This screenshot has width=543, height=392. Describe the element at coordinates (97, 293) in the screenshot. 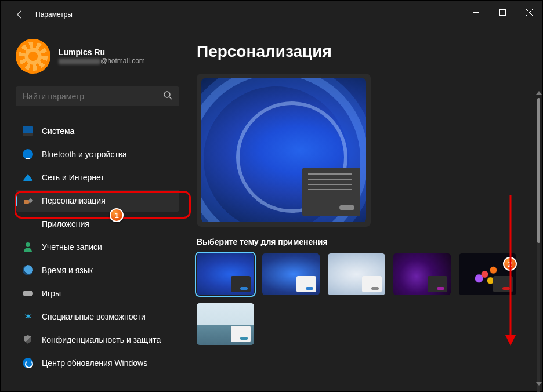

I see `nav-item-gaming: Игры` at that location.